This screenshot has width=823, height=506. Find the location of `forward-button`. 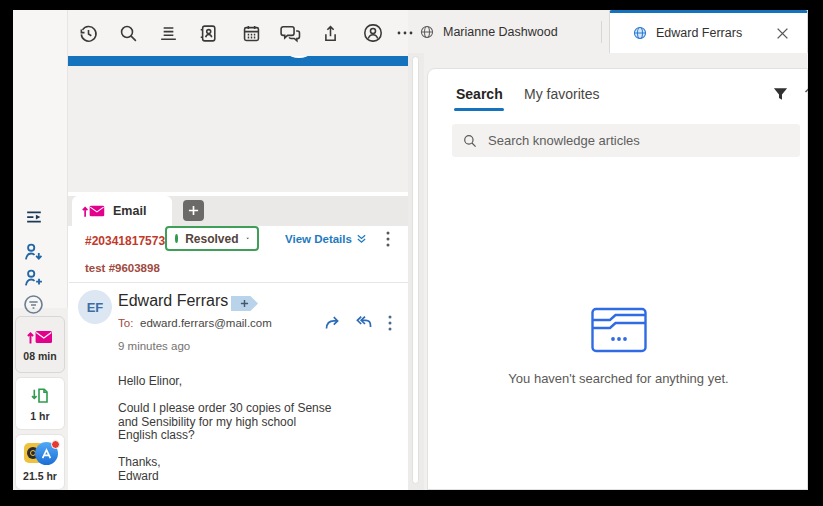

forward-button is located at coordinates (333, 322).